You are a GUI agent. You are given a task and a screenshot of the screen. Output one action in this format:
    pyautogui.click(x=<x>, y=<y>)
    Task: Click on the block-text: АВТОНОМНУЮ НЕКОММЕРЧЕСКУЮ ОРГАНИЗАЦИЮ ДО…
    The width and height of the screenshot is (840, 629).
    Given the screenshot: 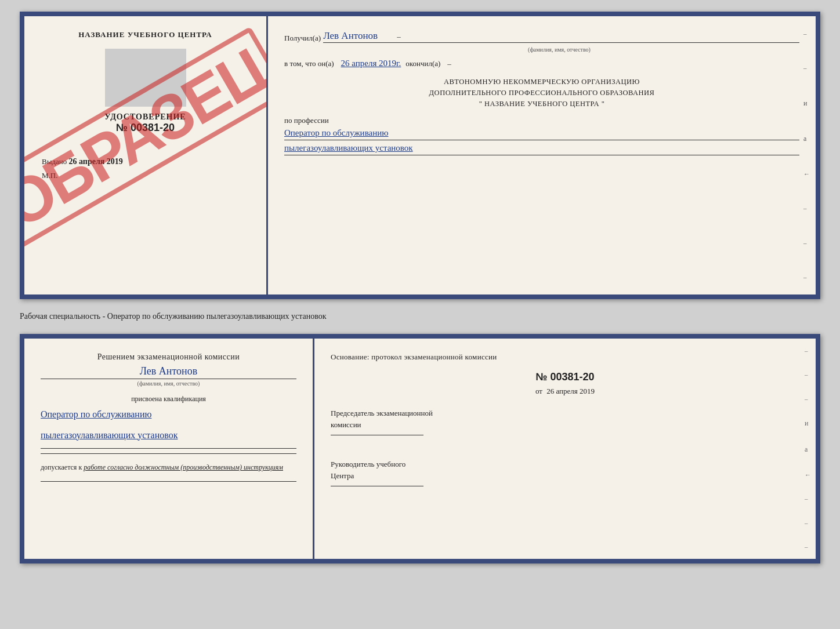 What is the action you would take?
    pyautogui.click(x=542, y=93)
    